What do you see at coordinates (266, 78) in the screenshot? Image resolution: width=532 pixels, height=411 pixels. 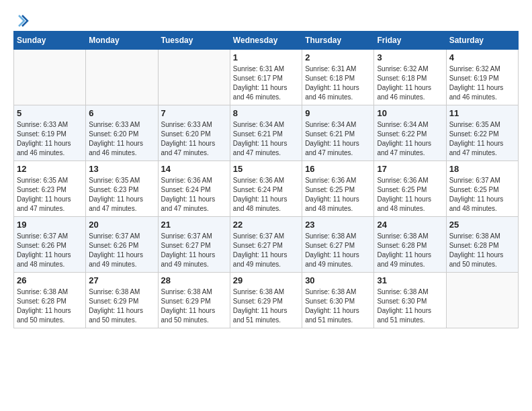 I see `calendar-week-row: 1Sunrise: 6:31 AM Sunset: 6:17 PM Daylig…` at bounding box center [266, 78].